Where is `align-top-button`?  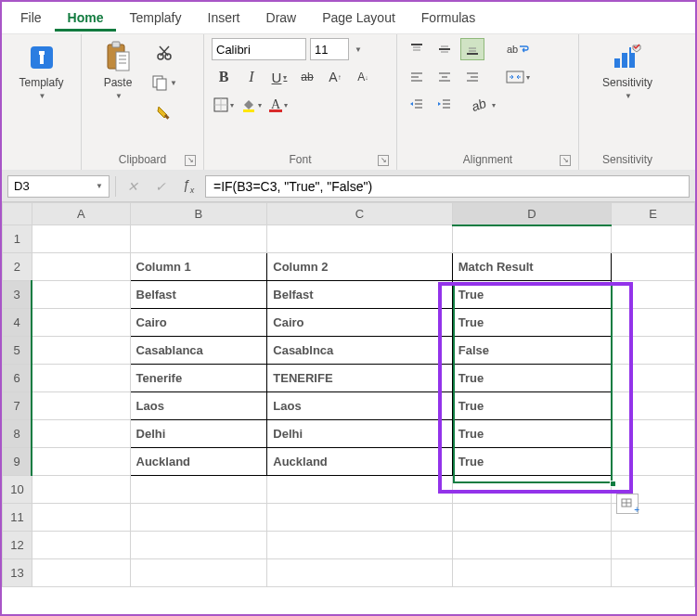
align-top-button is located at coordinates (417, 49).